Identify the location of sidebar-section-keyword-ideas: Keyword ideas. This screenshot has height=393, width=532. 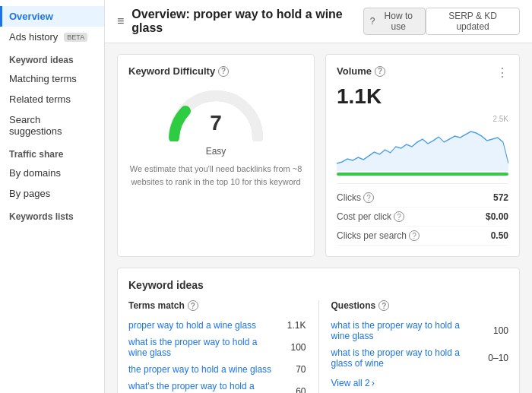
(52, 58).